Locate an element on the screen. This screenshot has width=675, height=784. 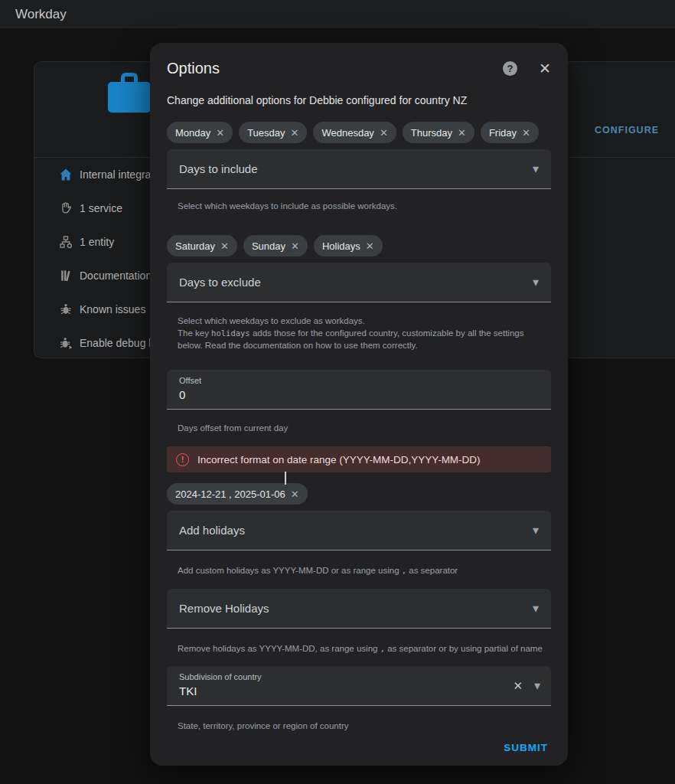
date-chip-row: 2024-12-21 , 2025-01-06✕ is located at coordinates (359, 494).